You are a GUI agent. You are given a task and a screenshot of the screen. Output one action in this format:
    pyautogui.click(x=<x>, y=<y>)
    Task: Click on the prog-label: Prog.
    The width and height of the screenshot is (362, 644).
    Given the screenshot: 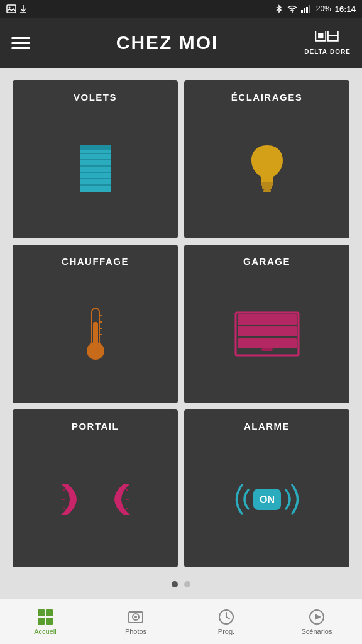 What is the action you would take?
    pyautogui.click(x=226, y=631)
    